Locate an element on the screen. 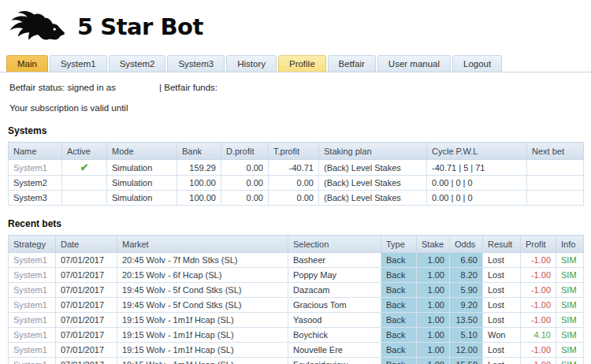  check-icon: ✔ is located at coordinates (85, 168).